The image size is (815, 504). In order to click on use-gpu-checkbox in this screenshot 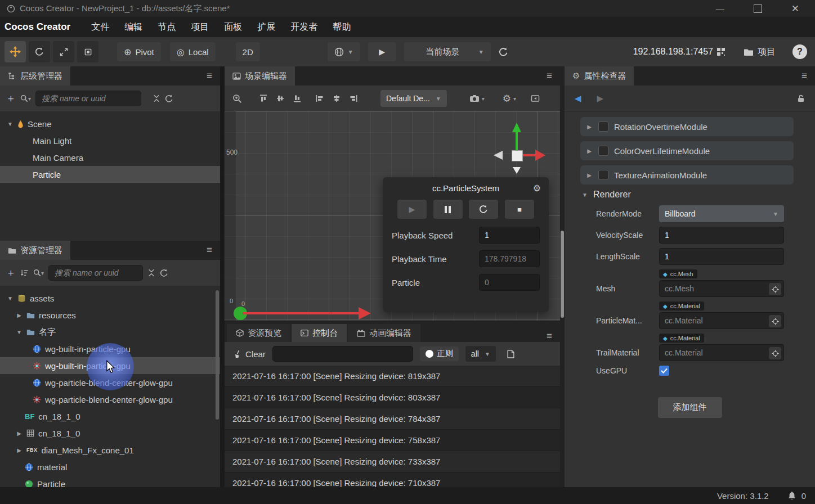, I will do `click(664, 371)`.